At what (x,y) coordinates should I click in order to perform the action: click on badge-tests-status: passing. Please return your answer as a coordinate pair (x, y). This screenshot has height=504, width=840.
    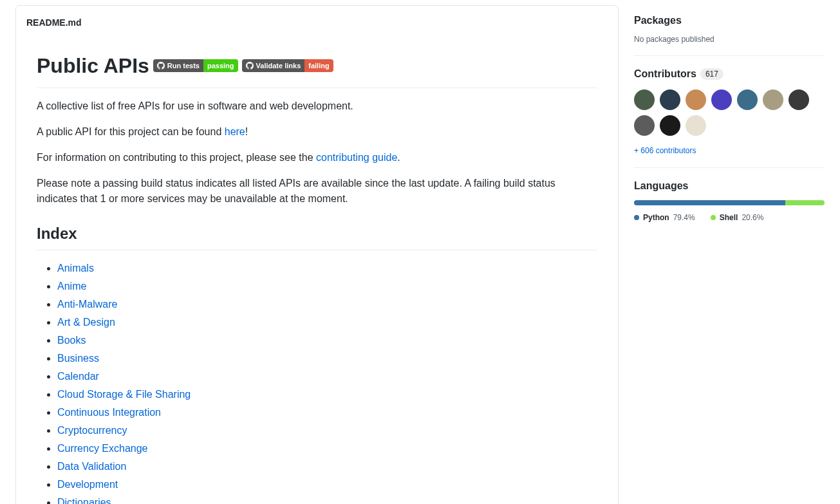
    Looking at the image, I should click on (221, 66).